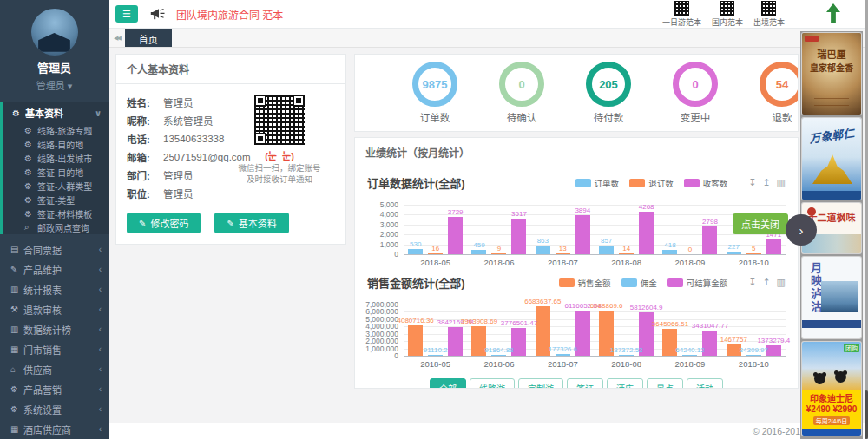 This screenshot has width=868, height=439. What do you see at coordinates (158, 14) in the screenshot?
I see `megaphone-icon` at bounding box center [158, 14].